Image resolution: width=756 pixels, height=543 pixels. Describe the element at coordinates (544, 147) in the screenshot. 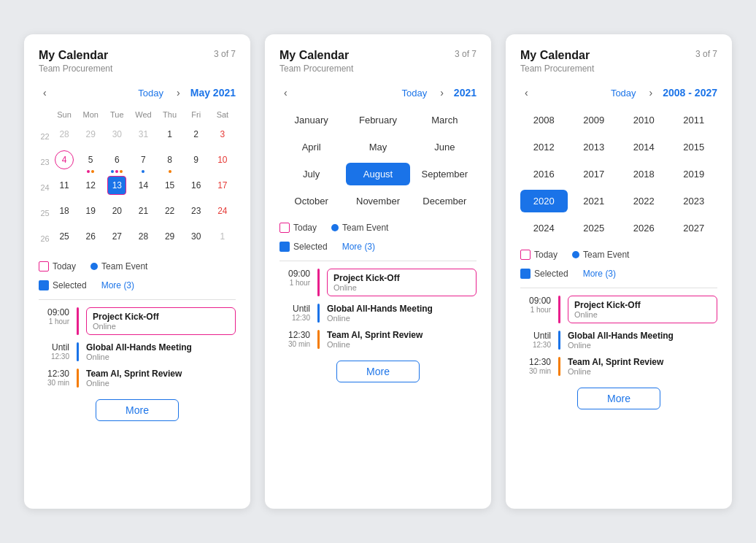

I see `year-cell: 2012` at that location.